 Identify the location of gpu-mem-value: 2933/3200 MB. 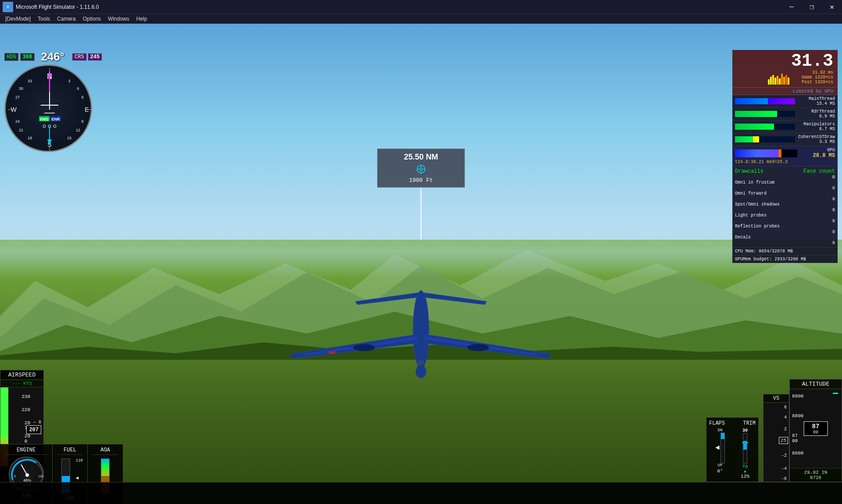
(790, 259).